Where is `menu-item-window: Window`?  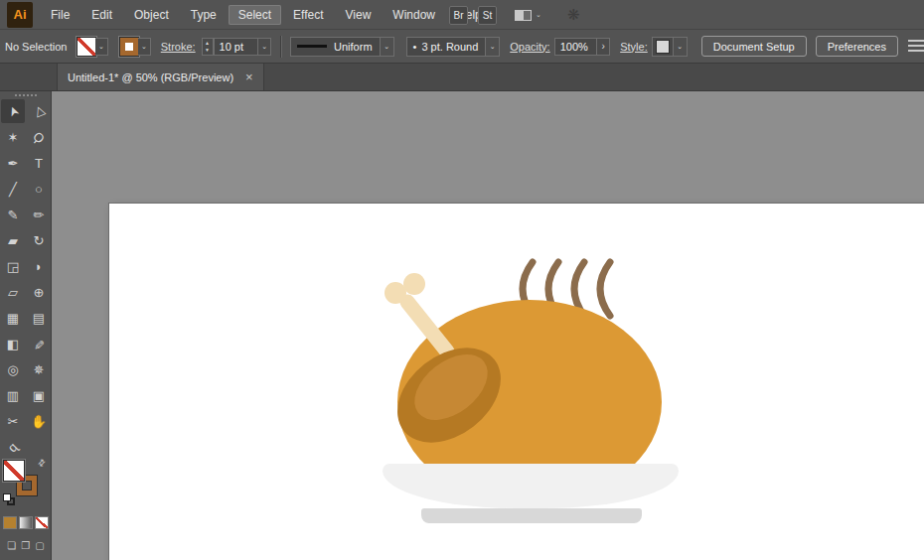 menu-item-window: Window is located at coordinates (413, 15).